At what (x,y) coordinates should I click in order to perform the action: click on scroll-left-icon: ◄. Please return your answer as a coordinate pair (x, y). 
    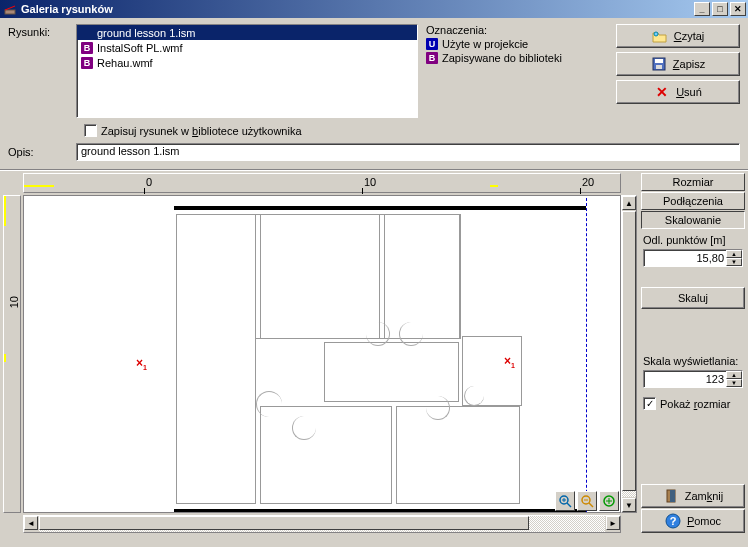
    Looking at the image, I should click on (31, 523).